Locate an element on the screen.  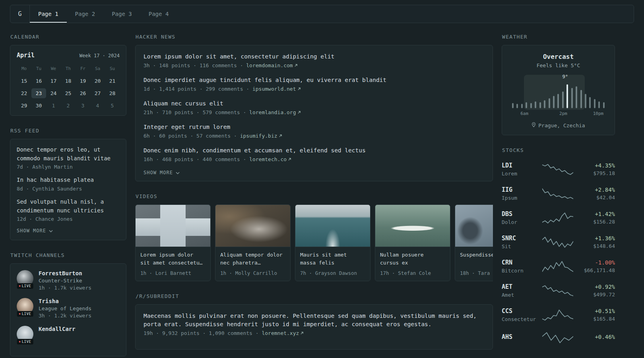
hn-item-title: Donec imperdiet augue tincidunt felis al… is located at coordinates (314, 80).